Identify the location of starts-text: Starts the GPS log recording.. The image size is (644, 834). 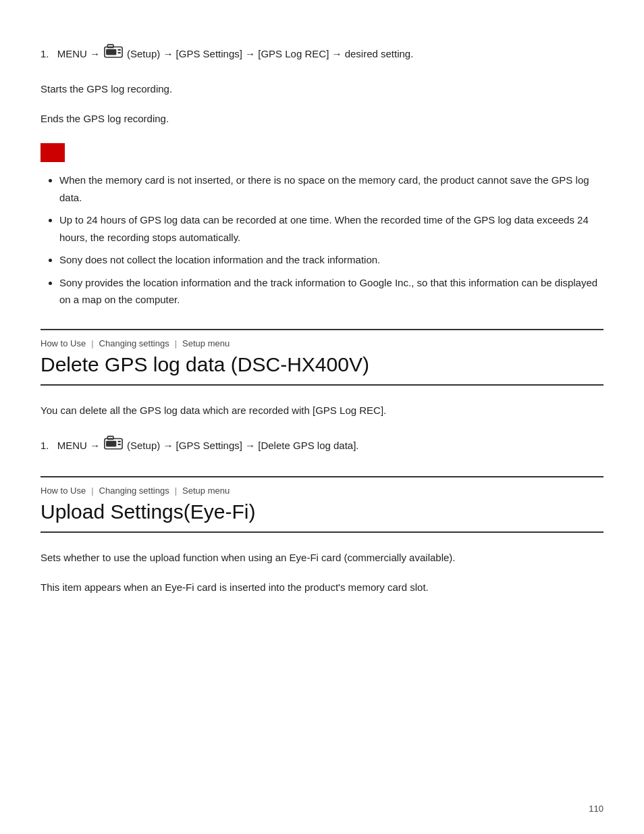
(322, 89).